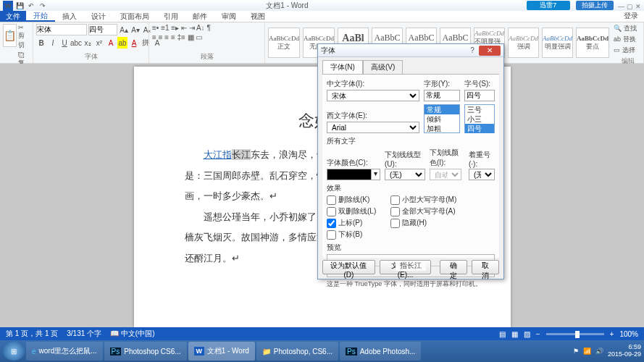 This screenshot has width=644, height=362. Describe the element at coordinates (88, 43) in the screenshot. I see `subscript-button: x₂` at that location.